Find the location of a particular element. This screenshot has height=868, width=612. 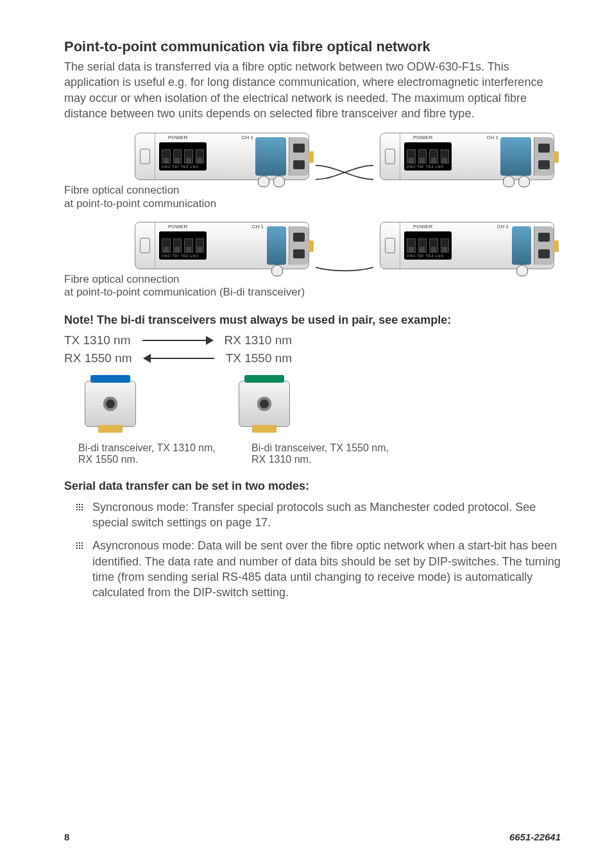

transceiver1-caption: Bi-di transceiver, TX 1310 nm, RX 1550 n… is located at coordinates (155, 454).